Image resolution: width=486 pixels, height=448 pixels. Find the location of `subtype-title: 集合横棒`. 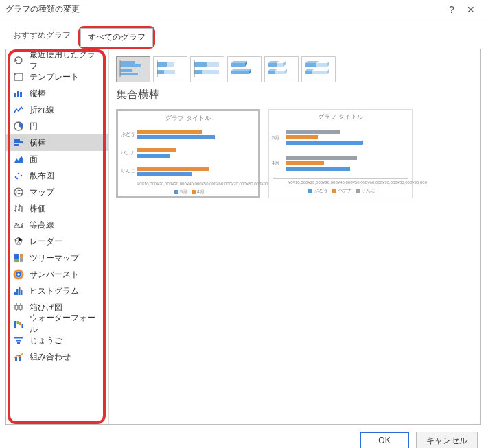

subtype-title: 集合横棒 is located at coordinates (294, 95).